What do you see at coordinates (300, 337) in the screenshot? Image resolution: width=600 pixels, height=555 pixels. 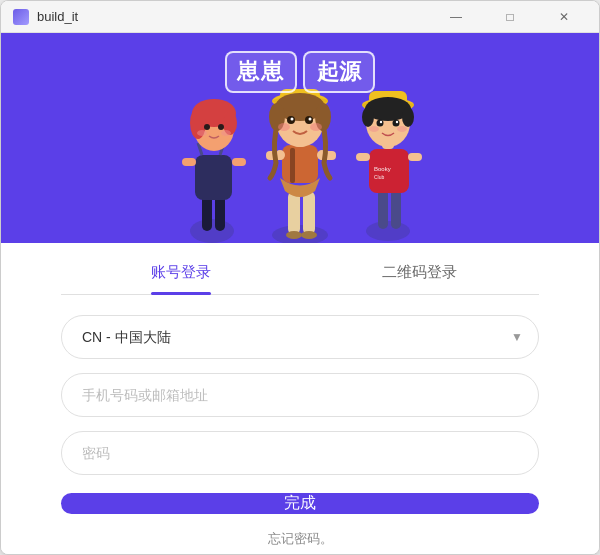 I see `region-selector: CN - 中国大陆 ▼` at bounding box center [300, 337].